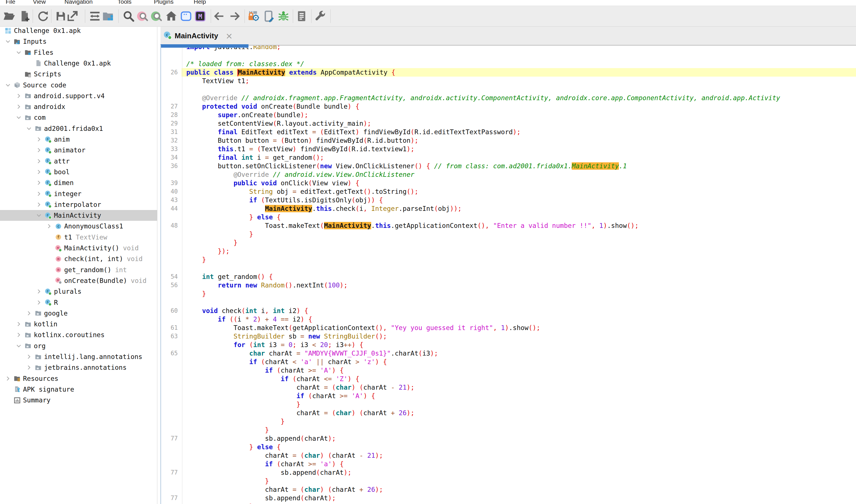 The height and width of the screenshot is (504, 856). What do you see at coordinates (79, 161) in the screenshot?
I see `tree-item-attr: cattr` at bounding box center [79, 161].